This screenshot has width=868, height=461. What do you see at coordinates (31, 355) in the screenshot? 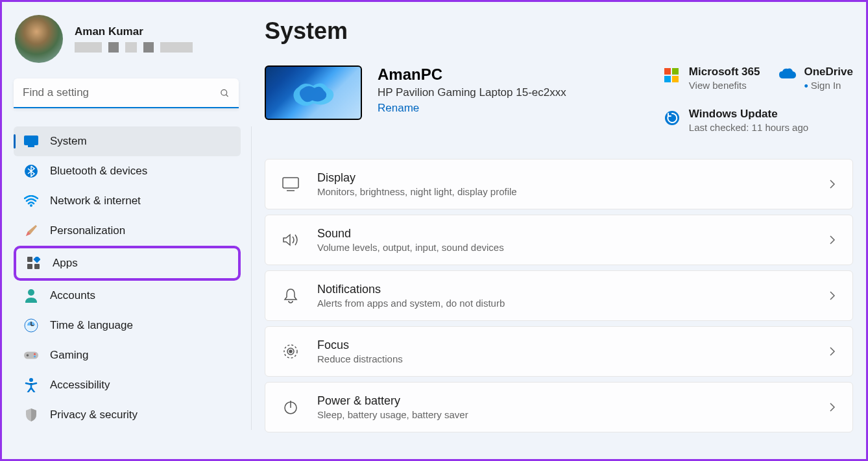
I see `gamepad-icon` at bounding box center [31, 355].